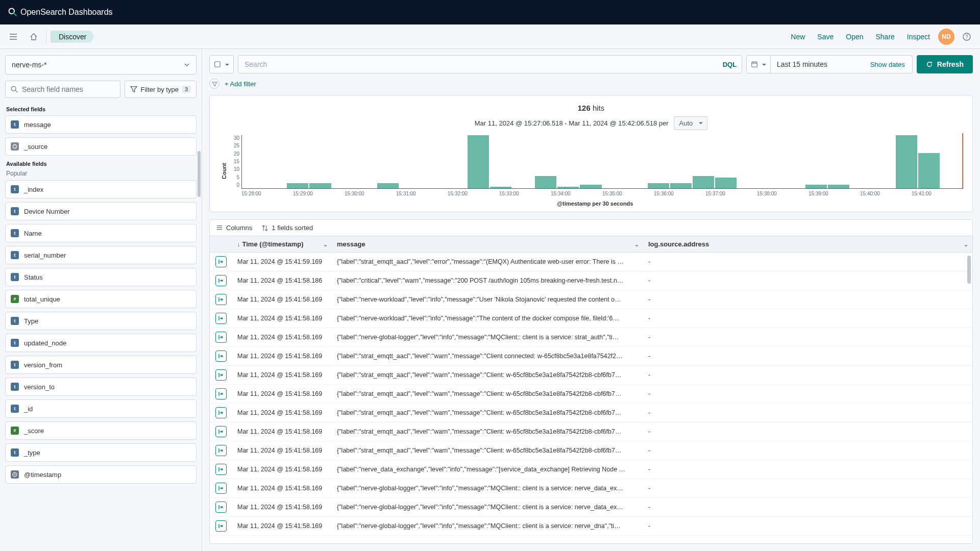  What do you see at coordinates (63, 89) in the screenshot?
I see `search-fields-input: Search field names` at bounding box center [63, 89].